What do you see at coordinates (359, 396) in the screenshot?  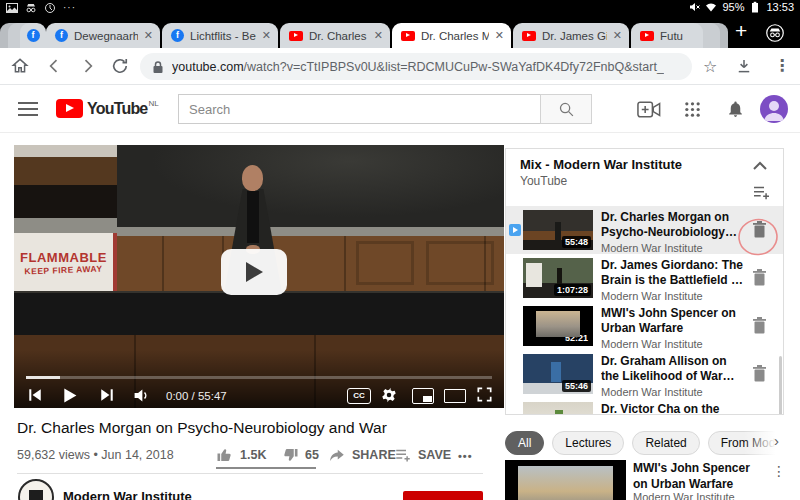 I see `captions-button: CC` at bounding box center [359, 396].